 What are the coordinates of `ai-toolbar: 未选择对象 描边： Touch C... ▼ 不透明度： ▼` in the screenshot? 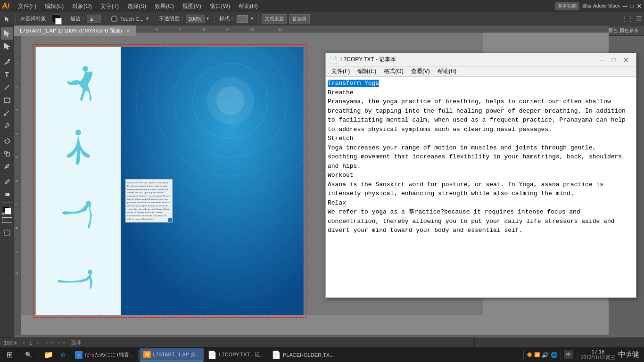 It's located at (322, 19).